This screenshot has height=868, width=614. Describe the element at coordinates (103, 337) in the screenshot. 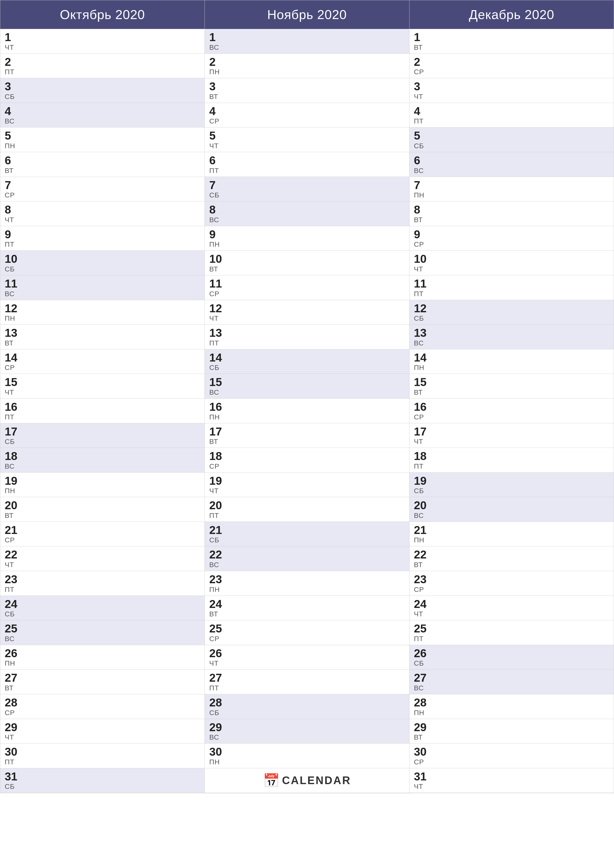

I see `day-row-0-12: 13ВТ` at that location.